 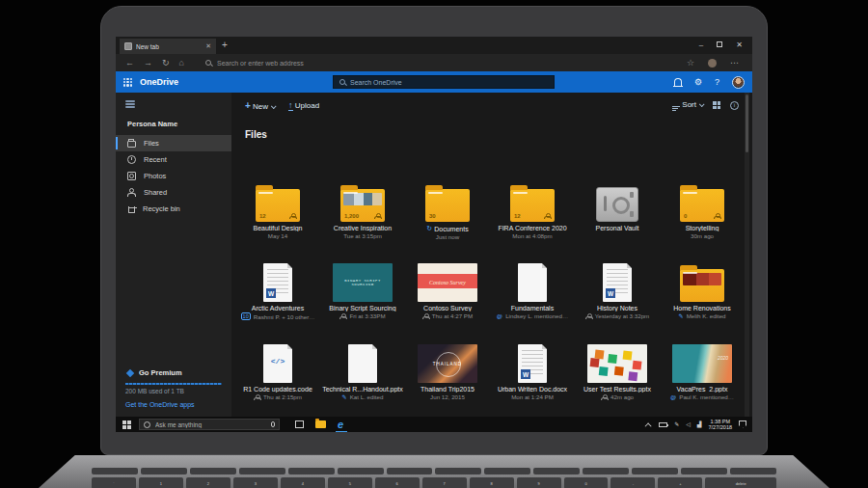 What do you see at coordinates (174, 208) in the screenshot?
I see `sidebar-item-recycle-bin: Recycle bin` at bounding box center [174, 208].